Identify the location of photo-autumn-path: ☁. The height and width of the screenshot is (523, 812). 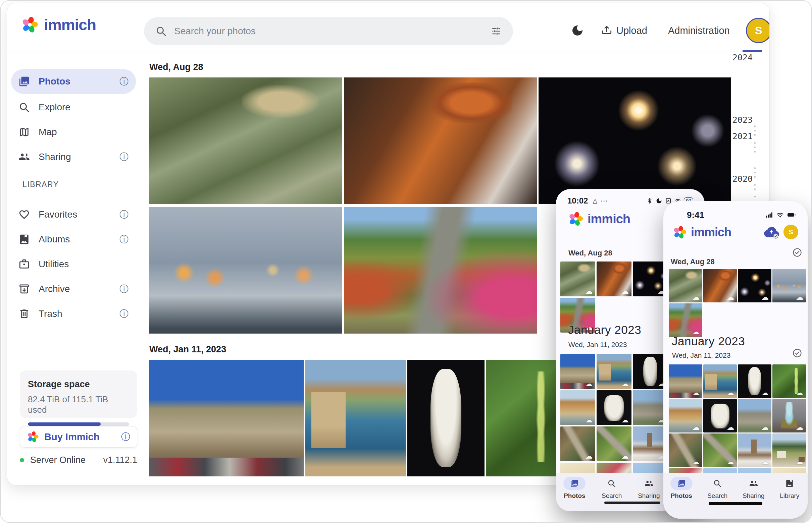
(685, 320).